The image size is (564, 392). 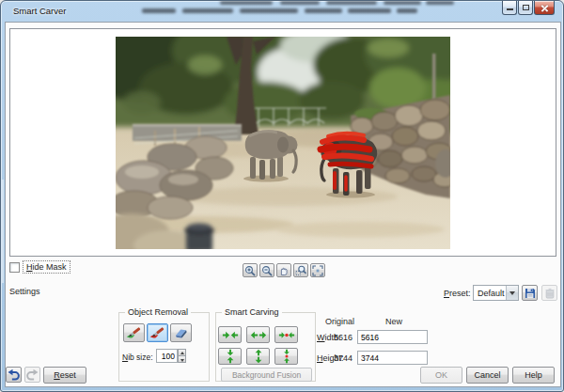 What do you see at coordinates (318, 271) in the screenshot?
I see `fit-to-window-button` at bounding box center [318, 271].